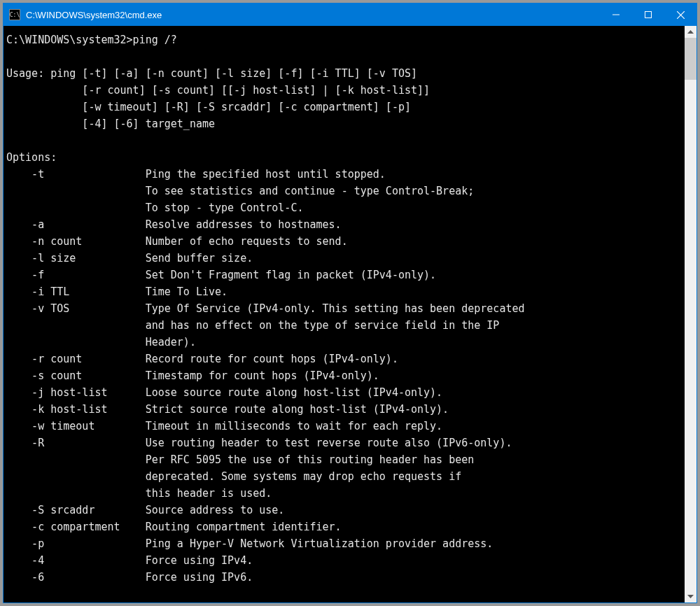 The height and width of the screenshot is (606, 700). Describe the element at coordinates (344, 426) in the screenshot. I see `terminal-line: -w timeout Timeout in milliseconds to wa…` at that location.